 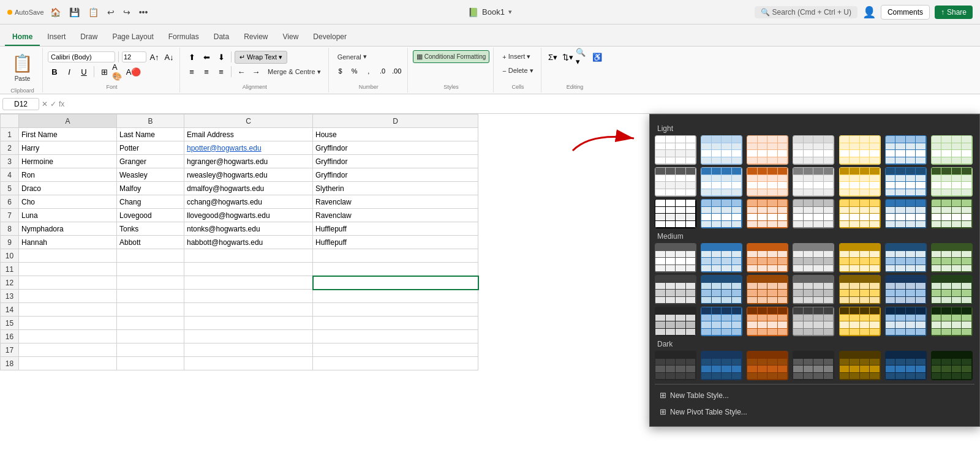 What do you see at coordinates (151, 216) in the screenshot?
I see `cell-b7: Lovegood` at bounding box center [151, 216].